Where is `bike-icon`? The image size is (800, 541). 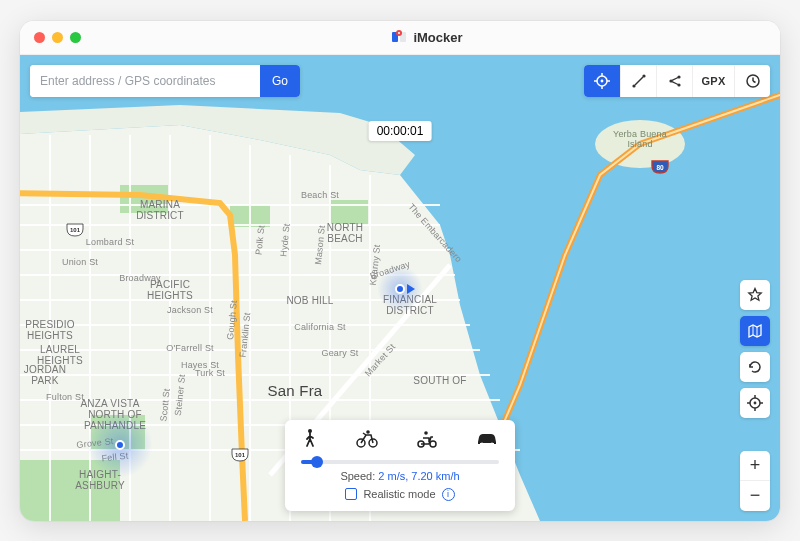
bike-icon is located at coordinates (367, 438).